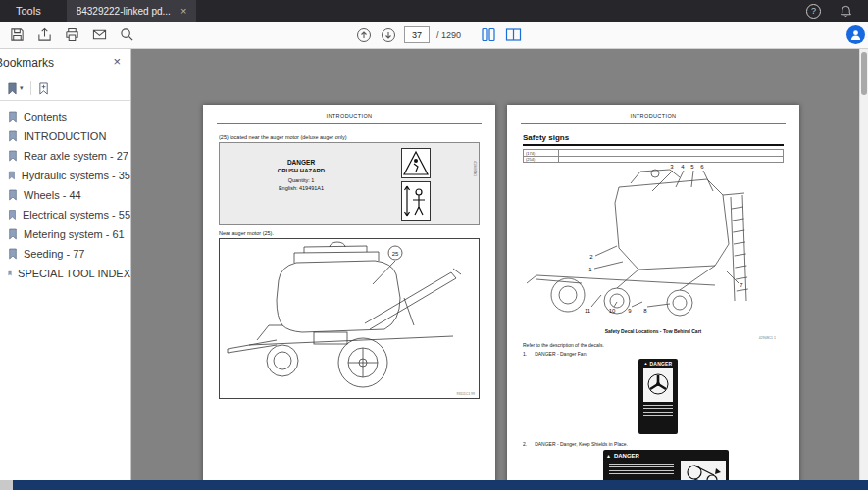 The image size is (868, 490). What do you see at coordinates (282, 137) in the screenshot?
I see `intro-text: (25) located near the auger motor (delux…` at bounding box center [282, 137].